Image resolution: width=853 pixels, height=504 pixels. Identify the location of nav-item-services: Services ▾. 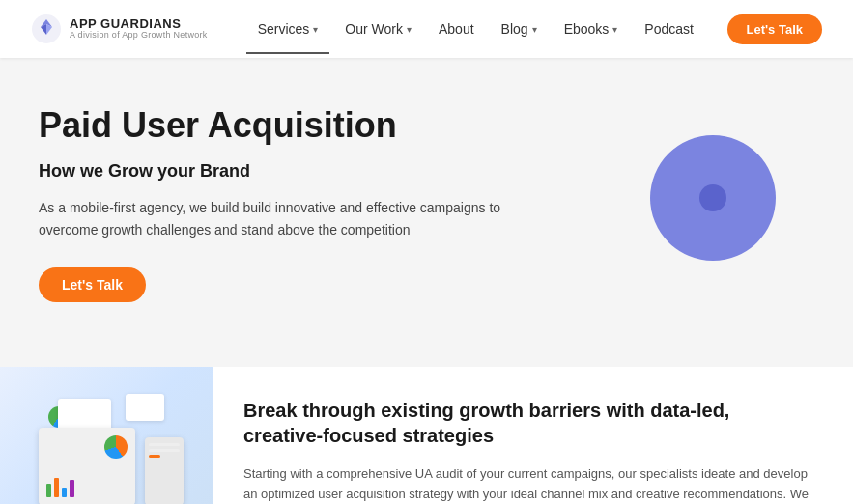
(288, 29).